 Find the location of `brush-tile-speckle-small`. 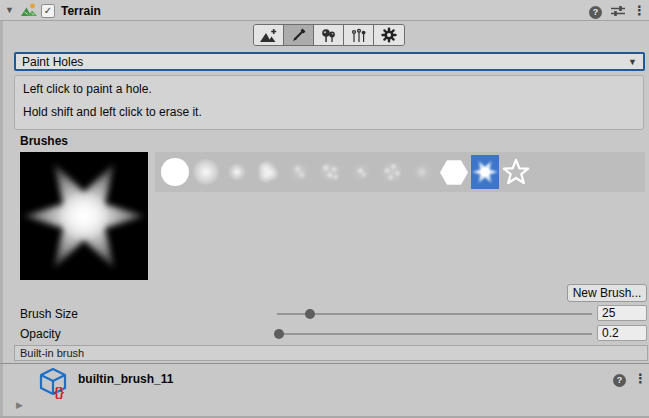

brush-tile-speckle-small is located at coordinates (361, 172).